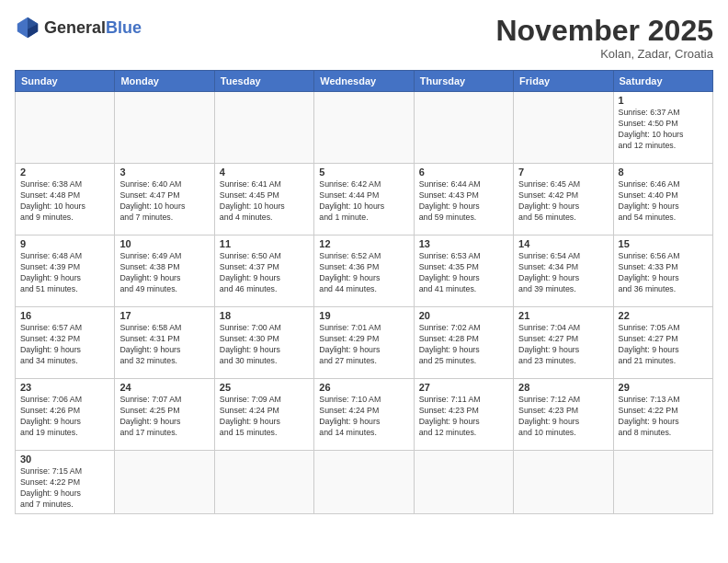  What do you see at coordinates (463, 244) in the screenshot?
I see `day-number: 13` at bounding box center [463, 244].